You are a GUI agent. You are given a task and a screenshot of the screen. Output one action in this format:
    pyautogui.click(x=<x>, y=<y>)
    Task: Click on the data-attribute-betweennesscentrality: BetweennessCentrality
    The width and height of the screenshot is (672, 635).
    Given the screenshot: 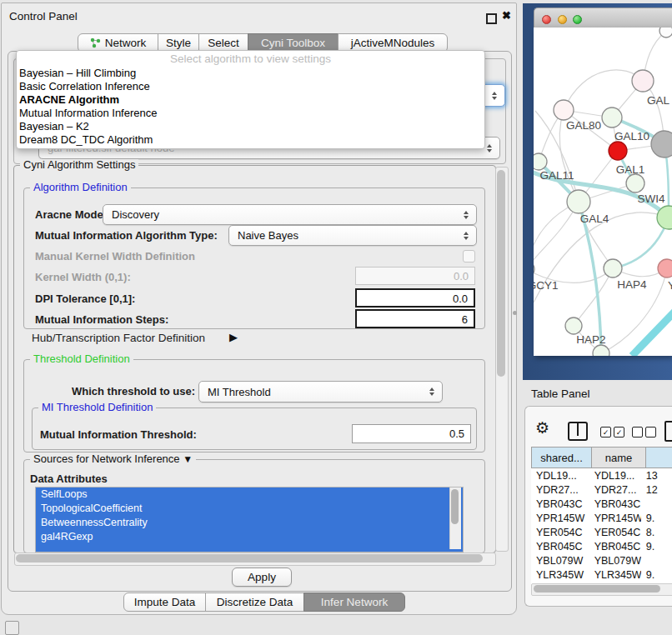 What is the action you would take?
    pyautogui.click(x=249, y=523)
    